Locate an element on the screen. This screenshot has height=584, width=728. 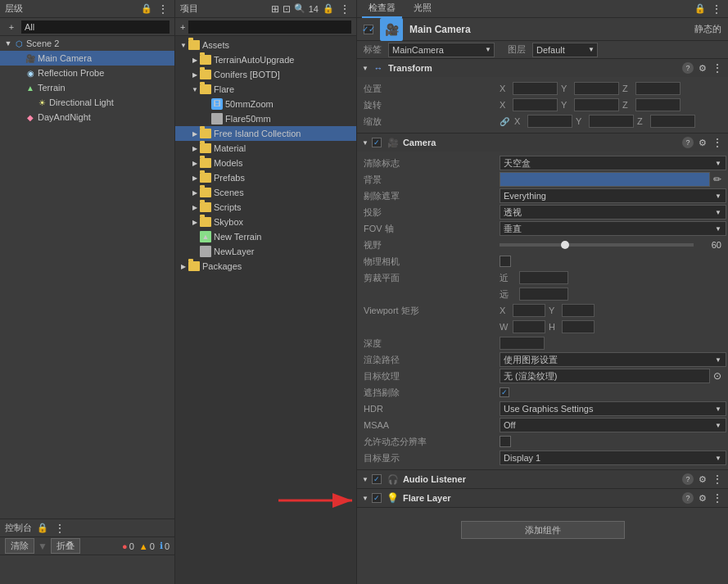
tag-value: MainCamera is located at coordinates (441, 50).